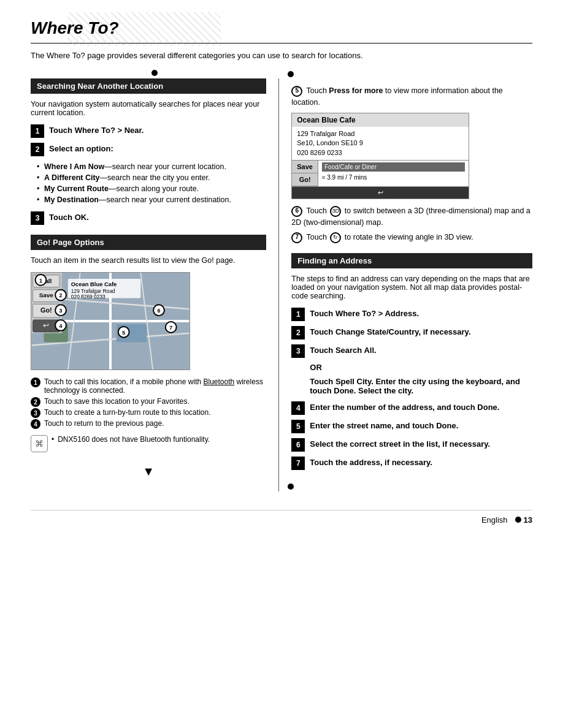 The image size is (563, 728). What do you see at coordinates (371, 462) in the screenshot?
I see `rstep-7-text: Touch the address, if necessary.` at bounding box center [371, 462].